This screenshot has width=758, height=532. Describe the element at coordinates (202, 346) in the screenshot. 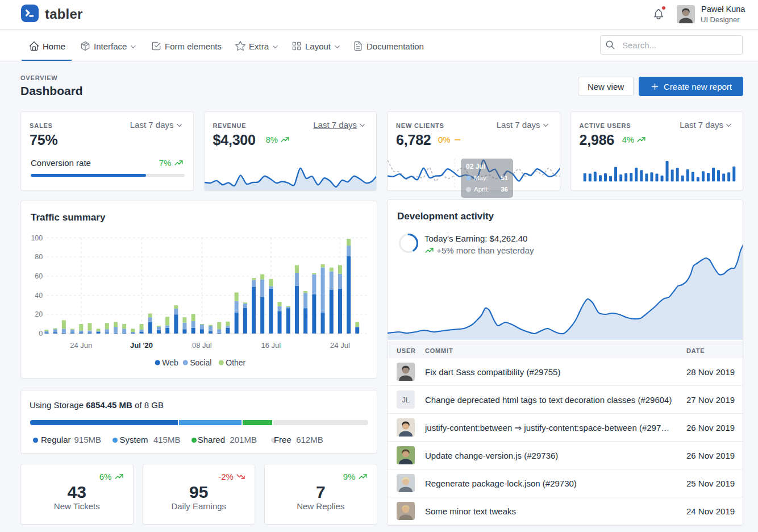

I see `svg-text: 08 Jul` at that location.